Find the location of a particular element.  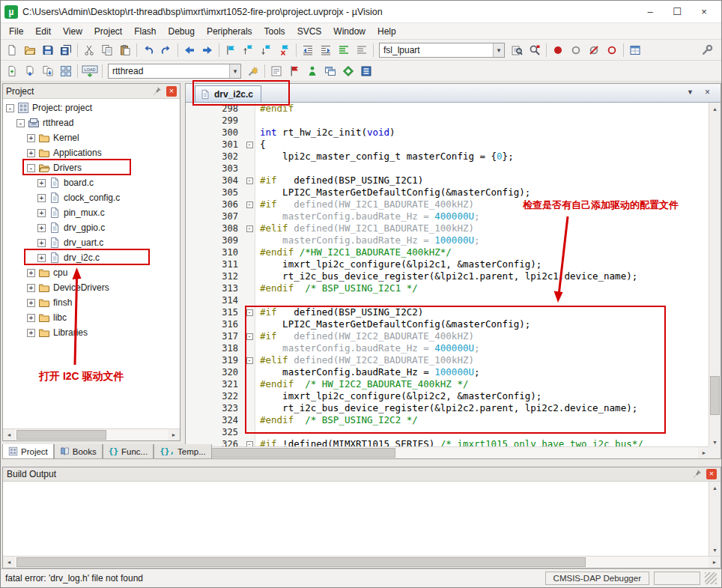

code-line-301: 301-{ is located at coordinates (448, 145).